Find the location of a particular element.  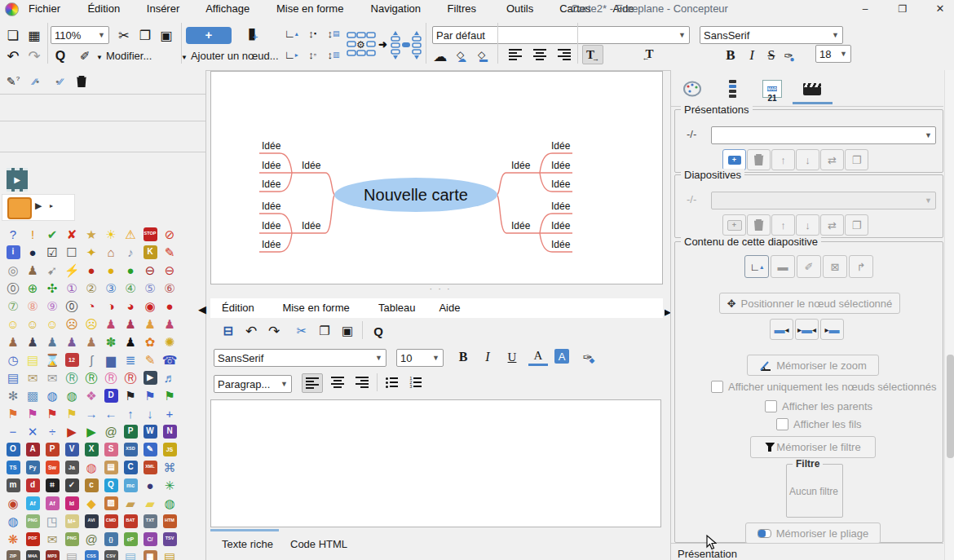

note-align-right-icon is located at coordinates (362, 382).